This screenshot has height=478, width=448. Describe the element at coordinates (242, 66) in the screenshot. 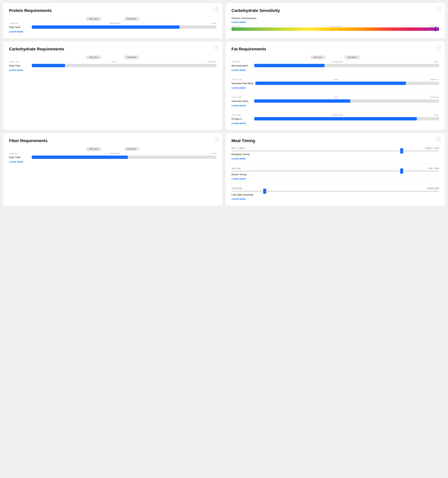

I see `fat-mono-label: Monosaturated` at that location.